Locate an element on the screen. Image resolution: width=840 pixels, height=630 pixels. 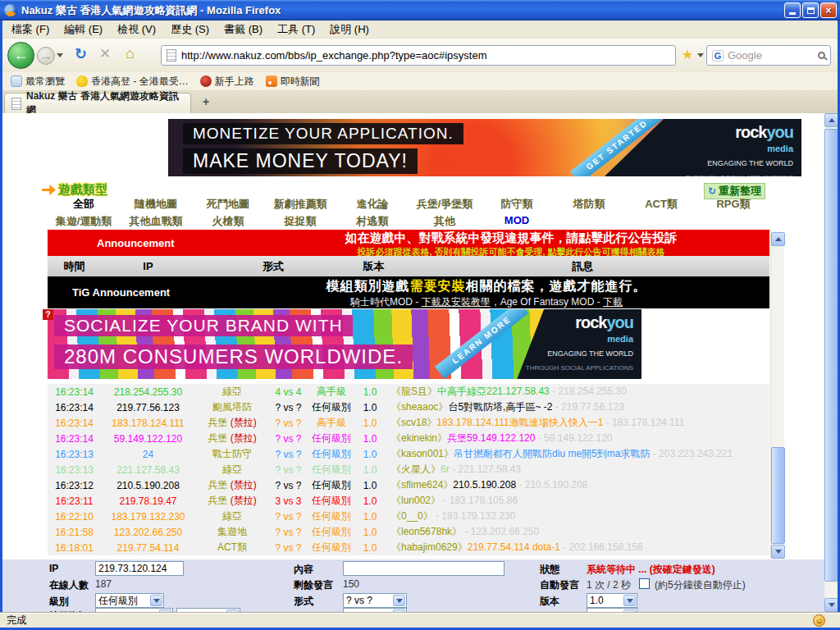
brand-word: rockyou is located at coordinates (604, 322).